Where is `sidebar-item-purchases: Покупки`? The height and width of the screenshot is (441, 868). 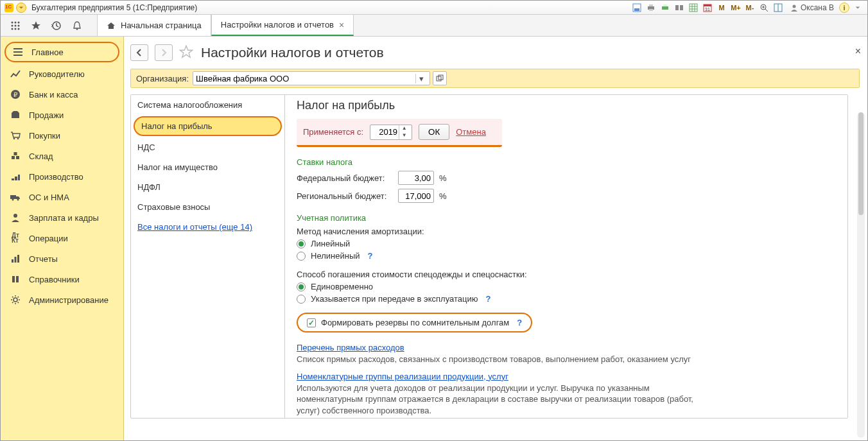
sidebar-item-purchases: Покупки is located at coordinates (62, 135).